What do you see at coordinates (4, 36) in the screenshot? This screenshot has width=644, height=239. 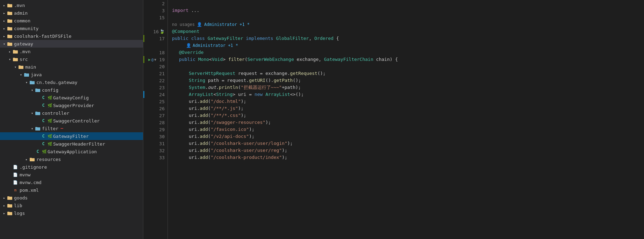 I see `arrow-coolshark` at bounding box center [4, 36].